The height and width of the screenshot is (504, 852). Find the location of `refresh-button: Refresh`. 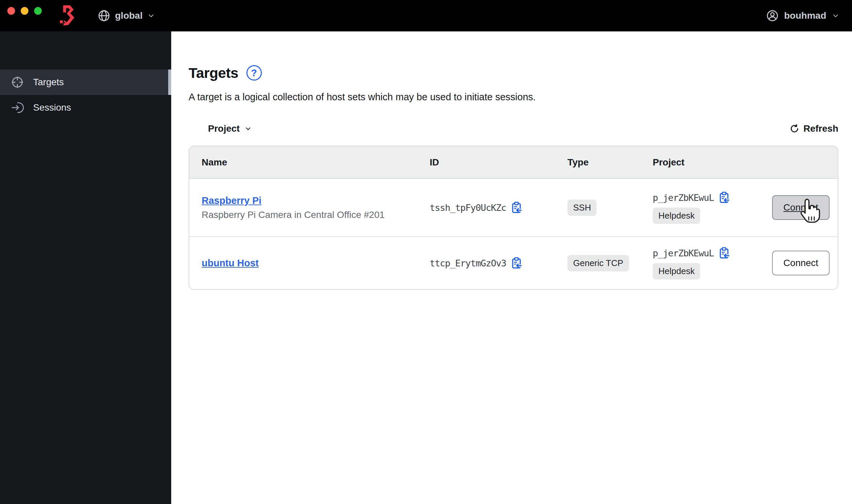

refresh-button: Refresh is located at coordinates (814, 129).